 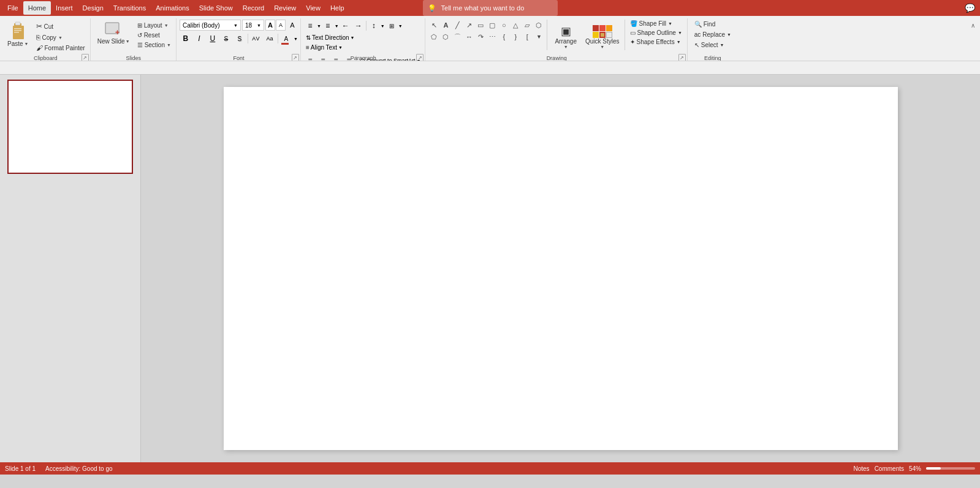 What do you see at coordinates (656, 42) in the screenshot?
I see `shape-effects-button: ✦ Shape Effects ▼` at bounding box center [656, 42].